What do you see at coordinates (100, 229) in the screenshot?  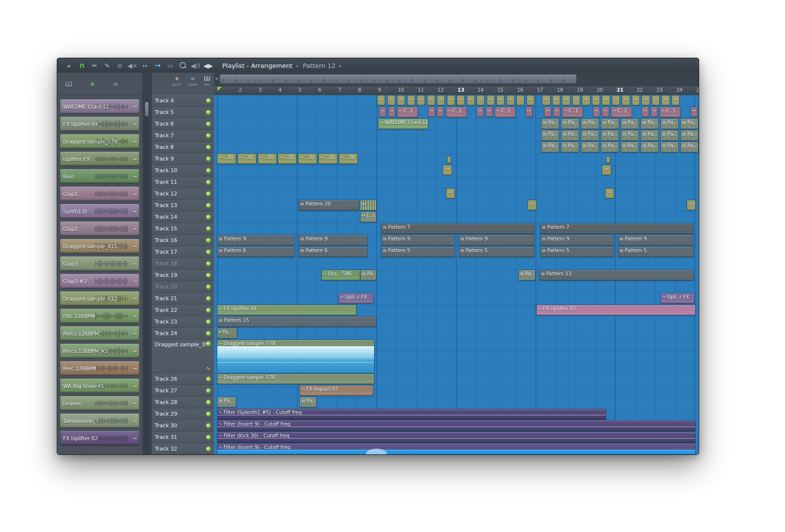 I see `sample-item: Clap2↔` at bounding box center [100, 229].